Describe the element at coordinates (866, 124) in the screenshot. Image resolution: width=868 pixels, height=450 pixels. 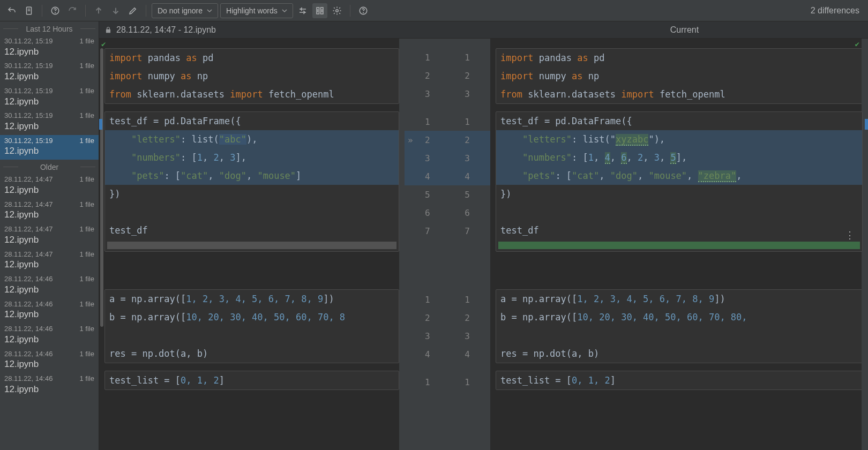
I see `diff-marker` at that location.